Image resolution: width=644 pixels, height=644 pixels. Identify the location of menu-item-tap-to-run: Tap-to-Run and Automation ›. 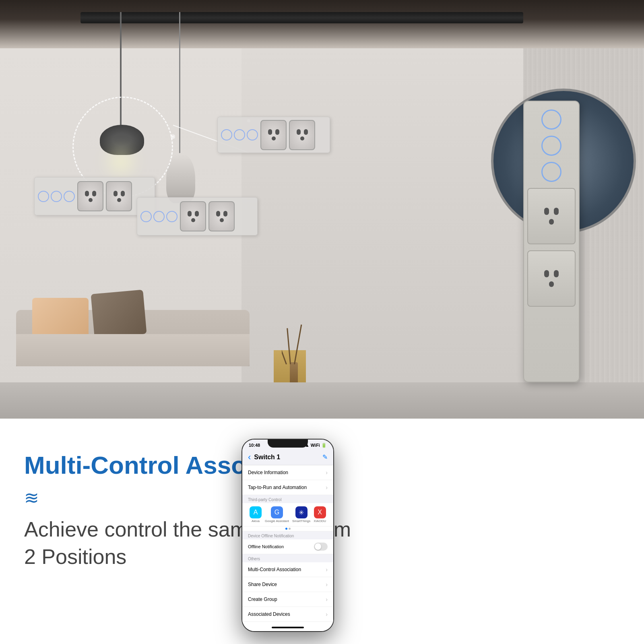
(288, 488).